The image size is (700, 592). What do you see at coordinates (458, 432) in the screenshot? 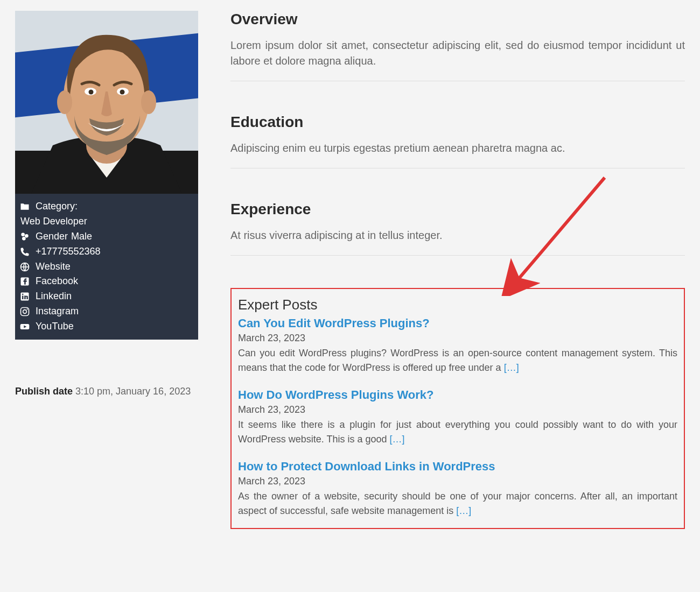
I see `post-excerpt: It seems like there is a plugin for just…` at bounding box center [458, 432].